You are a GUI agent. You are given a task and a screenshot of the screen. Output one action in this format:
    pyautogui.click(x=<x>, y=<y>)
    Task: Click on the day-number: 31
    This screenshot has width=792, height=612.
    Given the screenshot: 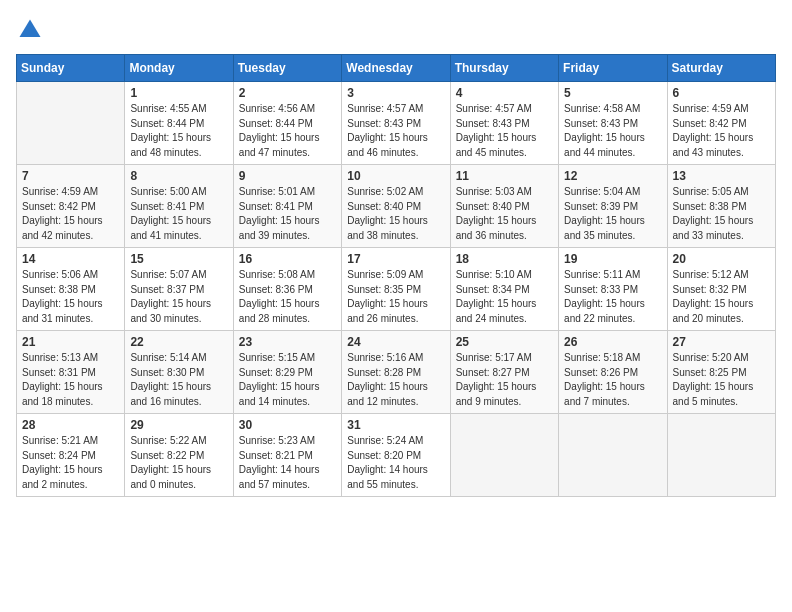 What is the action you would take?
    pyautogui.click(x=396, y=425)
    